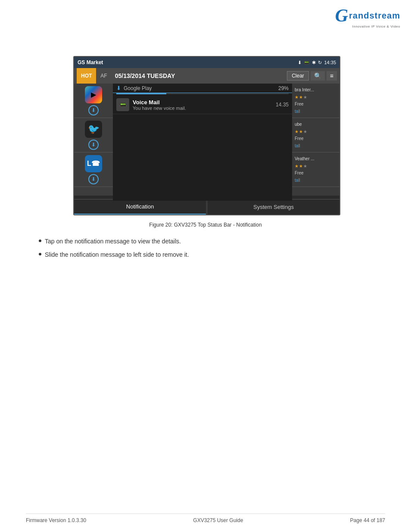  What do you see at coordinates (332, 76) in the screenshot?
I see `hamburger-icon: ≡` at bounding box center [332, 76].